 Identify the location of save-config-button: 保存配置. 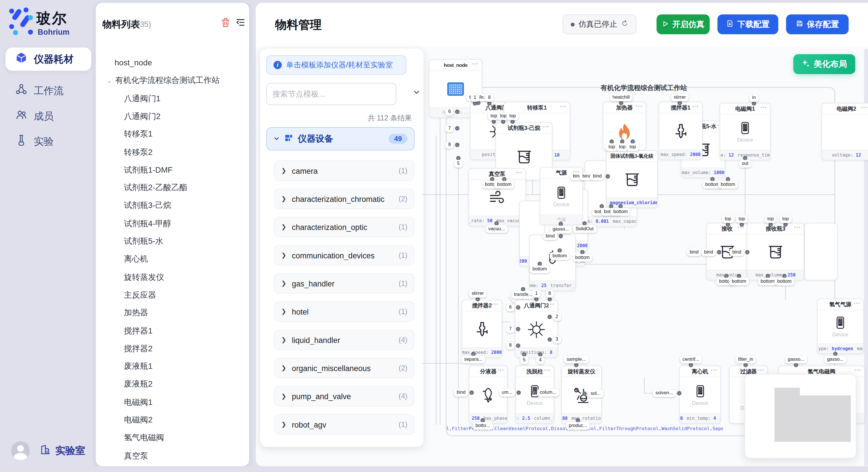
(817, 24).